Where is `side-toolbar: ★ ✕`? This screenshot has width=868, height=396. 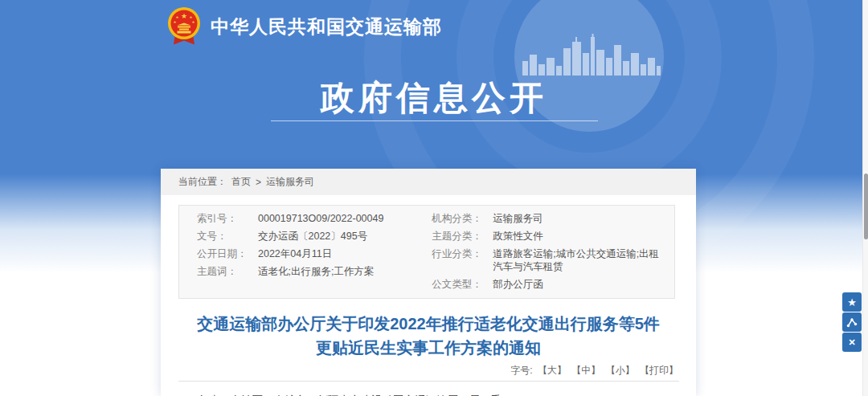
side-toolbar: ★ ✕ is located at coordinates (852, 322).